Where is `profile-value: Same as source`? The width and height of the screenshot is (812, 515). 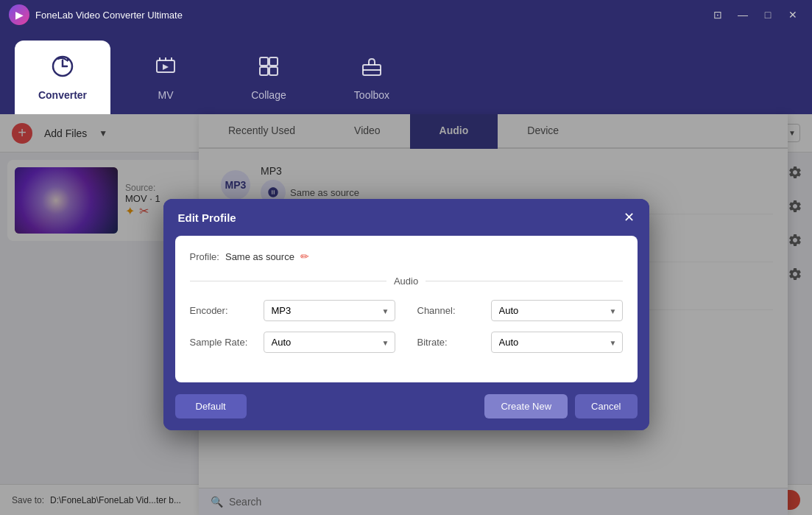 profile-value: Same as source is located at coordinates (260, 256).